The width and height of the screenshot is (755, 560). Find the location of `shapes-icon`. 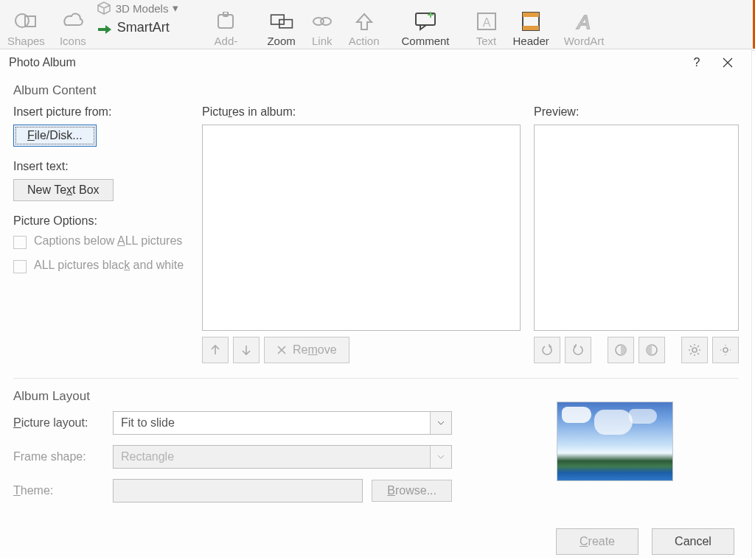

shapes-icon is located at coordinates (26, 21).